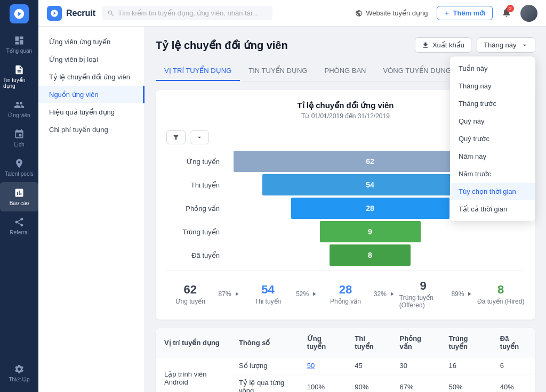 Image resolution: width=546 pixels, height=392 pixels. I want to click on sidebar-label-talent-pools: Talent pools, so click(19, 174).